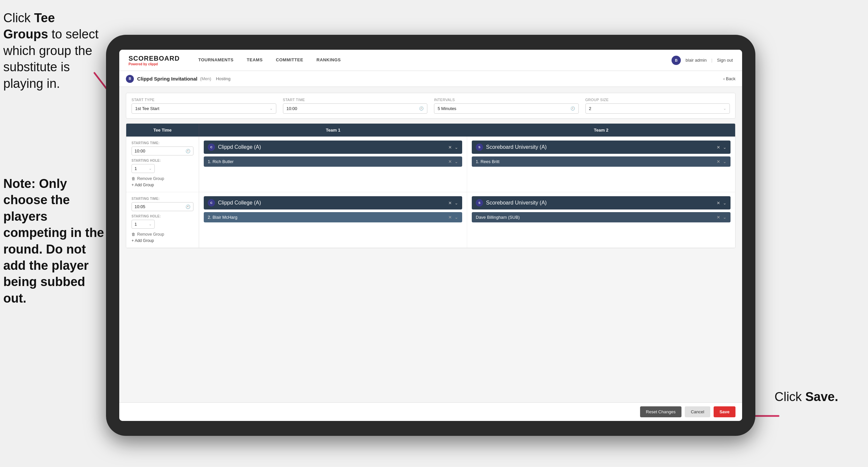 This screenshot has height=467, width=868. I want to click on action-bar: Reset Changes Cancel Save, so click(431, 411).